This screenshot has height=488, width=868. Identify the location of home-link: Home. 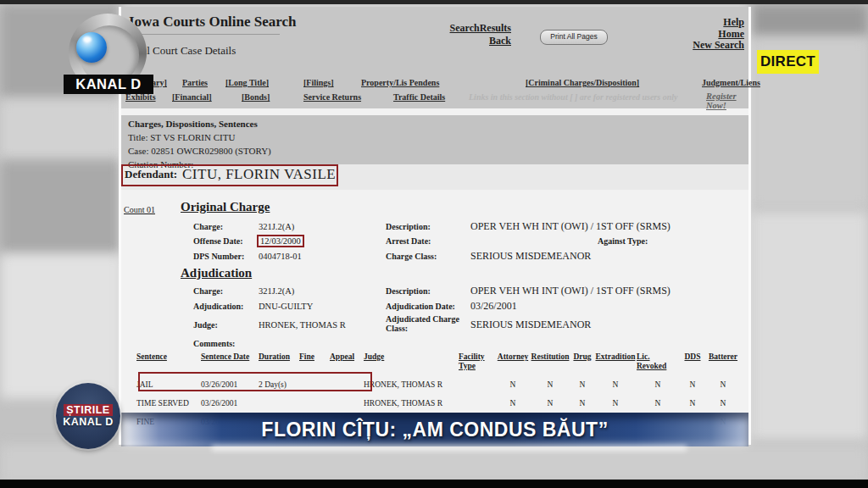
(693, 35).